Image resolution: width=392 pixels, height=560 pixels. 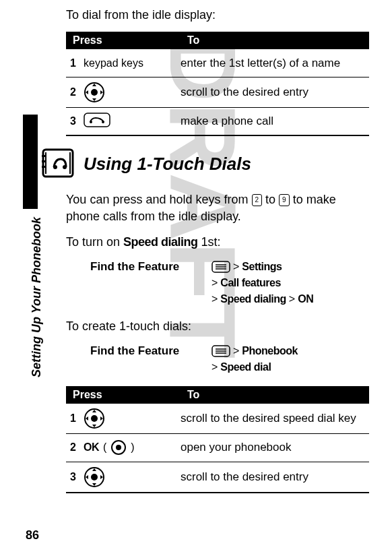 I want to click on path-speed-dialing: Speed dialing, so click(x=253, y=299).